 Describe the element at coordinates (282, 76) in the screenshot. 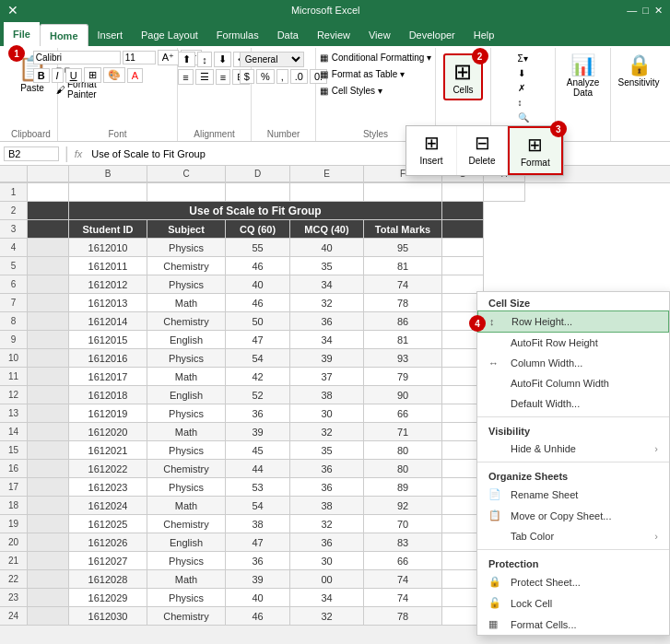

I see `comma-button: ,` at that location.